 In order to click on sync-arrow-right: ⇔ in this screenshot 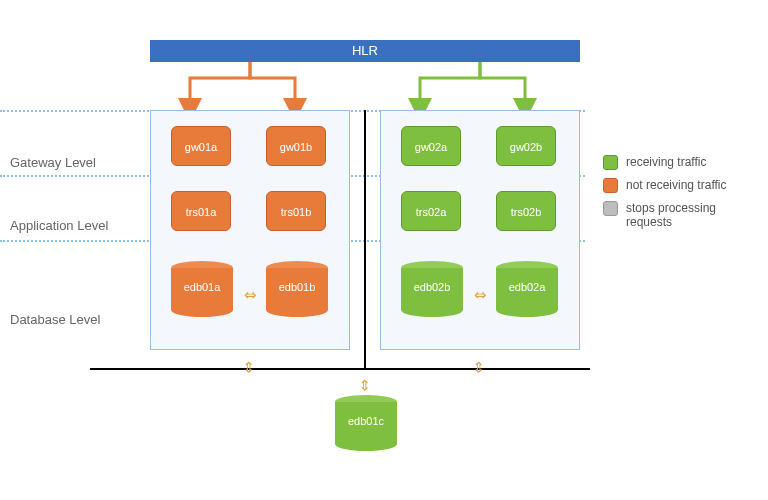, I will do `click(480, 295)`.